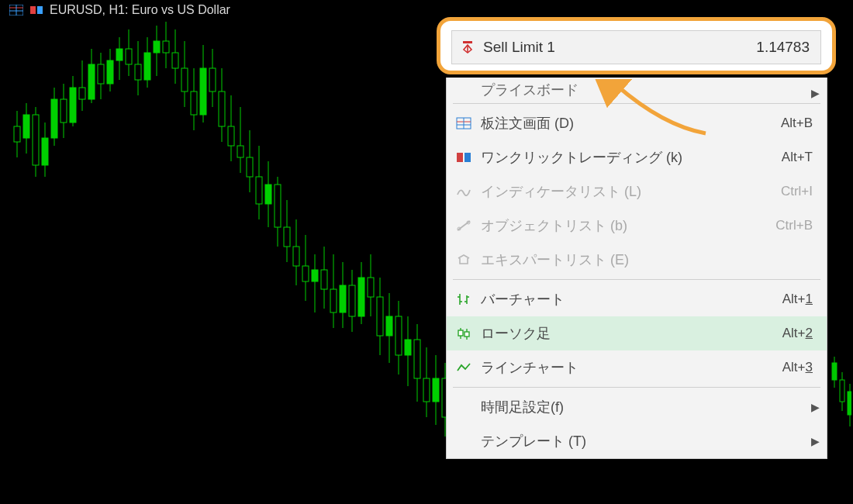 The width and height of the screenshot is (853, 504). I want to click on menu-label: バーチャート, so click(612, 299).